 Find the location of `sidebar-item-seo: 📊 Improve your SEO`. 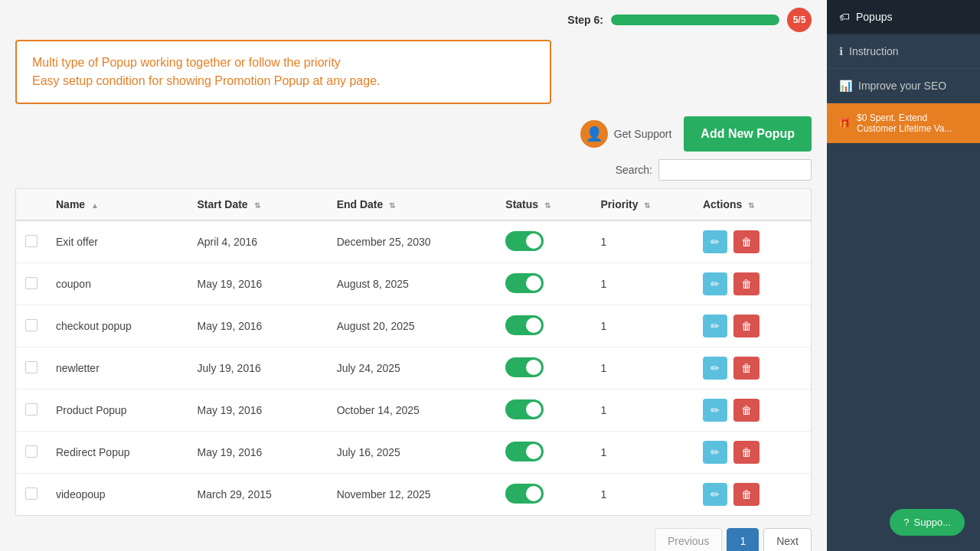

sidebar-item-seo: 📊 Improve your SEO is located at coordinates (903, 86).